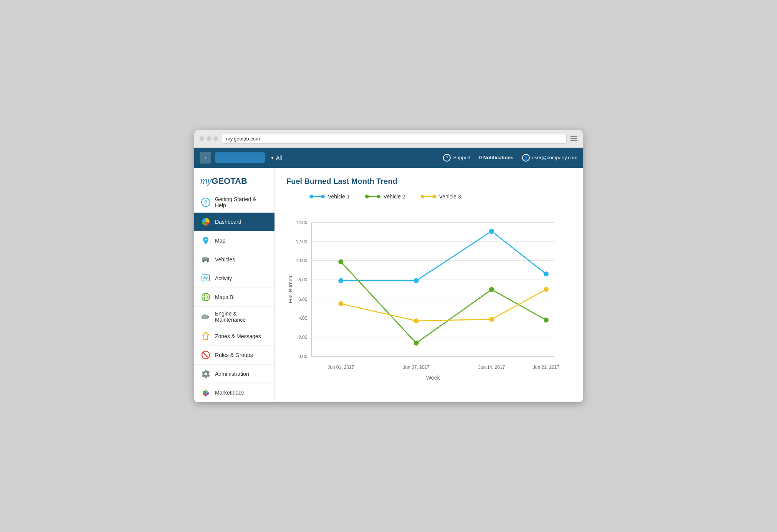  I want to click on logo: myGEOTAB, so click(234, 182).